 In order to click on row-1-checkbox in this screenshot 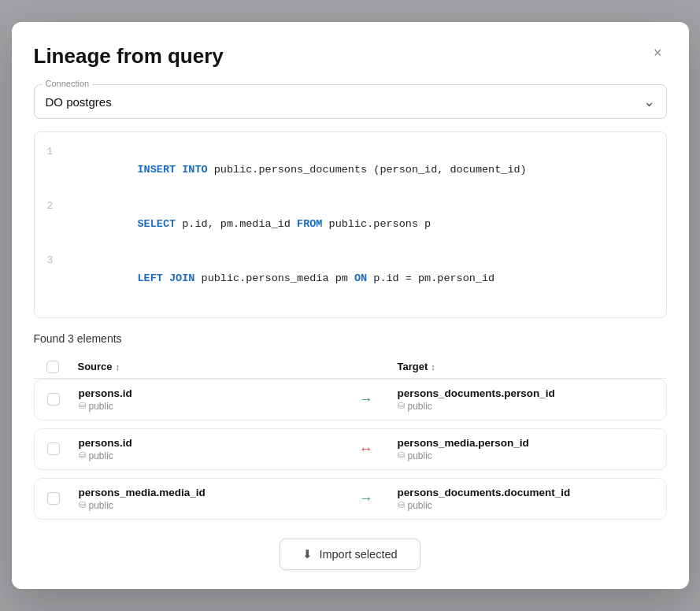, I will do `click(54, 399)`.